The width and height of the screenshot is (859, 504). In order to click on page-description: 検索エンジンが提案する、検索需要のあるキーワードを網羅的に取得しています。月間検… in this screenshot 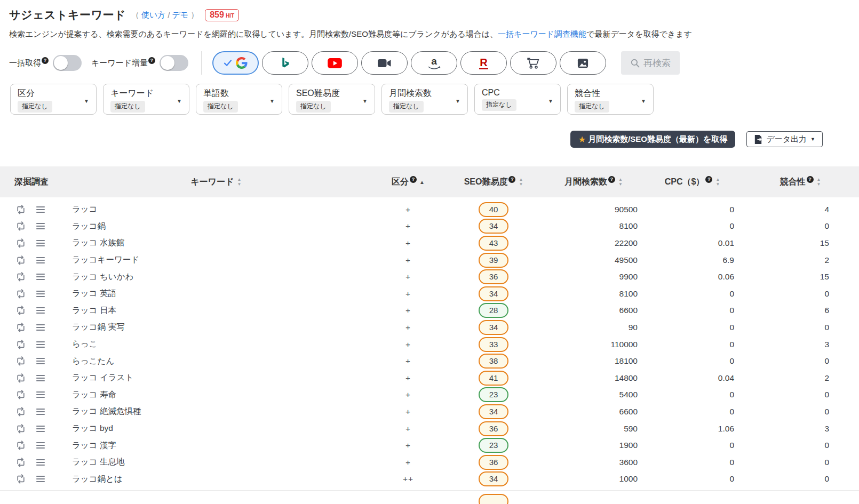, I will do `click(434, 34)`.